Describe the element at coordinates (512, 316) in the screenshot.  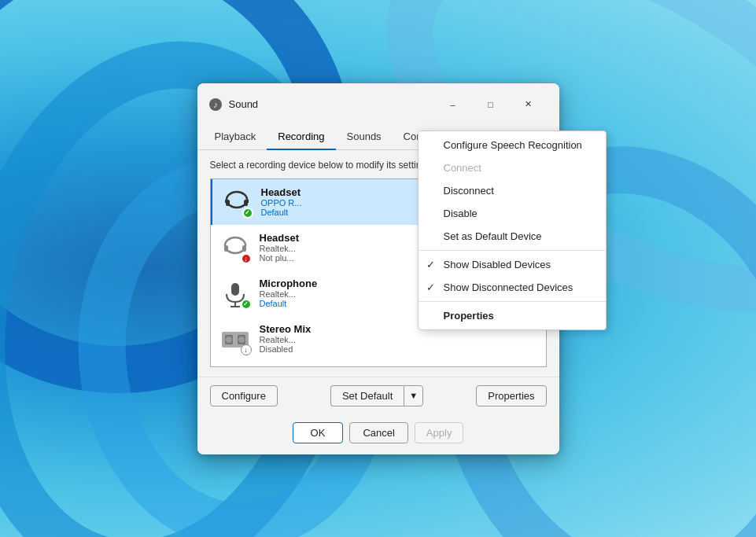
I see `ctx-properties: Properties` at that location.